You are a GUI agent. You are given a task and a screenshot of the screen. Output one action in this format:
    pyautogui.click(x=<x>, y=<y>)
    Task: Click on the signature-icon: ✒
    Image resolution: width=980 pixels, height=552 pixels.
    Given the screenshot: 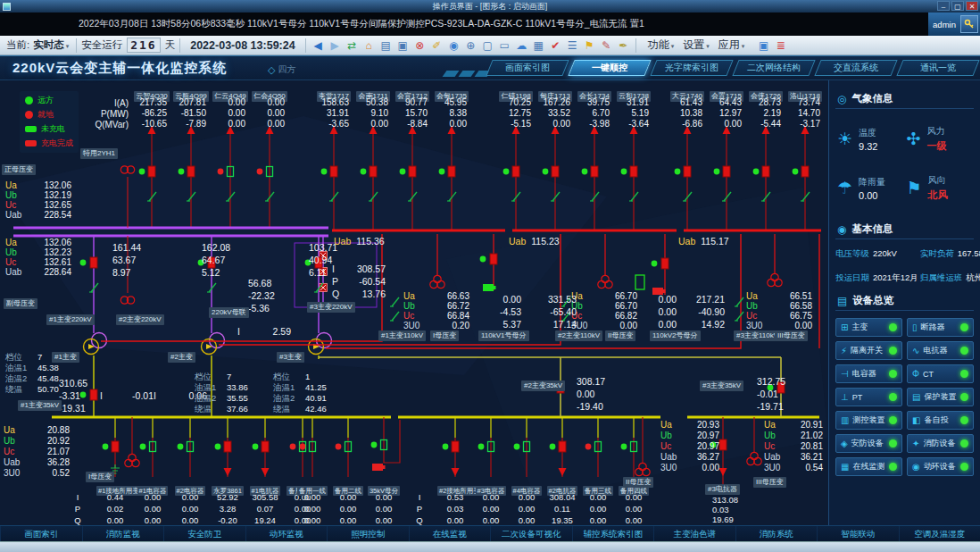 What is the action you would take?
    pyautogui.click(x=623, y=45)
    